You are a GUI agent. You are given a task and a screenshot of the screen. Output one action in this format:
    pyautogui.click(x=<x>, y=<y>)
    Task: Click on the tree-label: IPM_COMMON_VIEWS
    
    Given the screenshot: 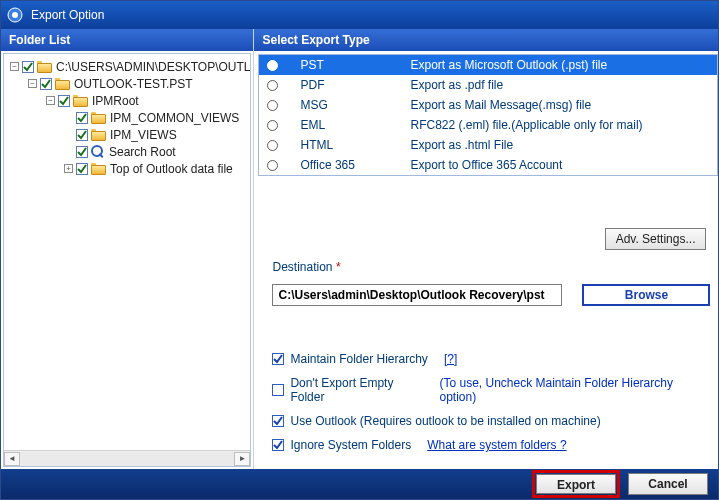 What is the action you would take?
    pyautogui.click(x=174, y=118)
    